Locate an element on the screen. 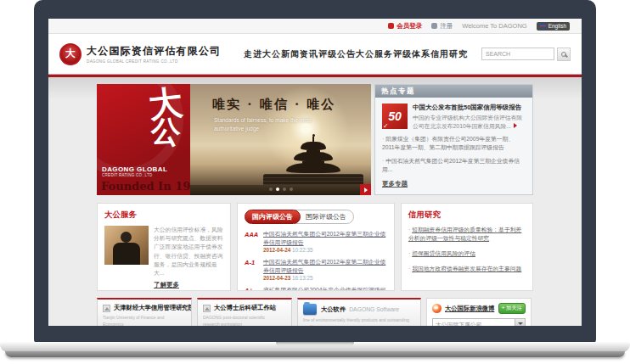 This screenshot has width=630, height=364. announcement-row: AAA 中国石油天然气集团公司2012年度第三期企业债券信用评级报告 2012-… is located at coordinates (316, 241).